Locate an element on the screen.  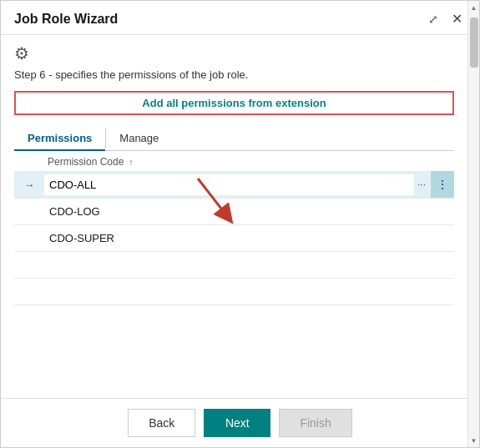
add-permissions-button: Add all permissions from extension is located at coordinates (234, 103).